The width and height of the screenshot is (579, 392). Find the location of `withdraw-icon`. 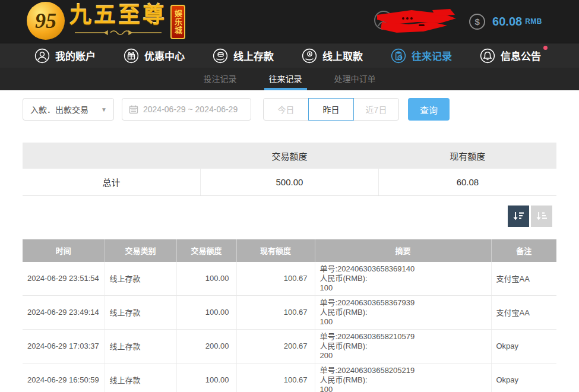

withdraw-icon is located at coordinates (309, 56).